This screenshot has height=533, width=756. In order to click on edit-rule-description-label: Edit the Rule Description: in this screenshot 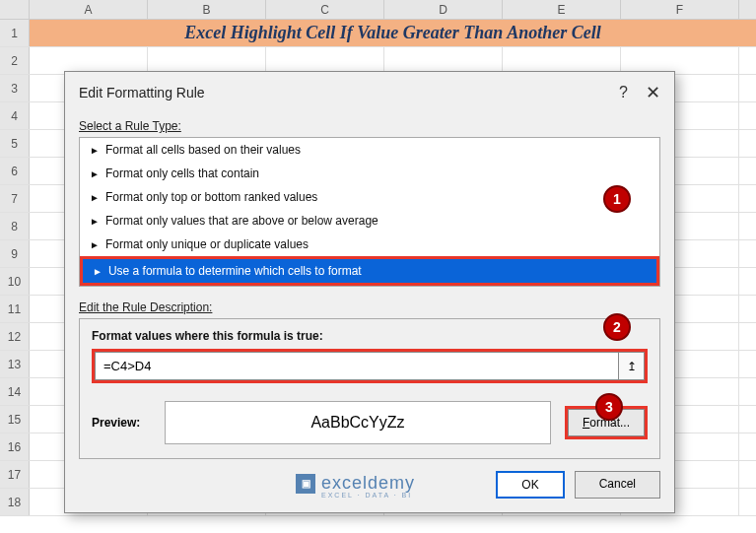, I will do `click(370, 307)`.